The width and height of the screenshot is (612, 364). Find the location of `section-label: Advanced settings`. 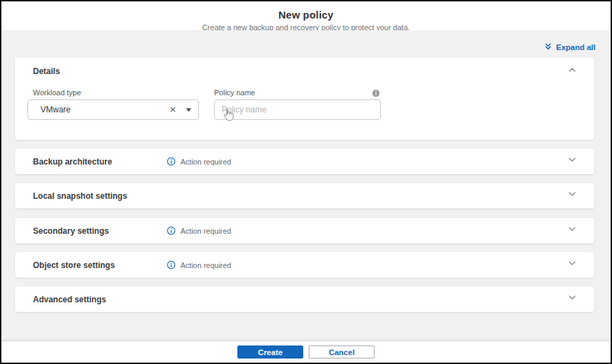

section-label: Advanced settings is located at coordinates (70, 299).